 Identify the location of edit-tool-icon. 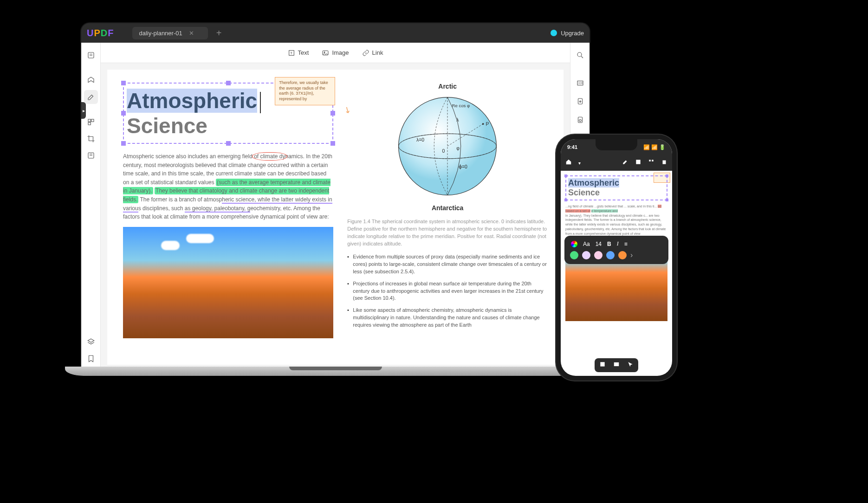
(91, 97).